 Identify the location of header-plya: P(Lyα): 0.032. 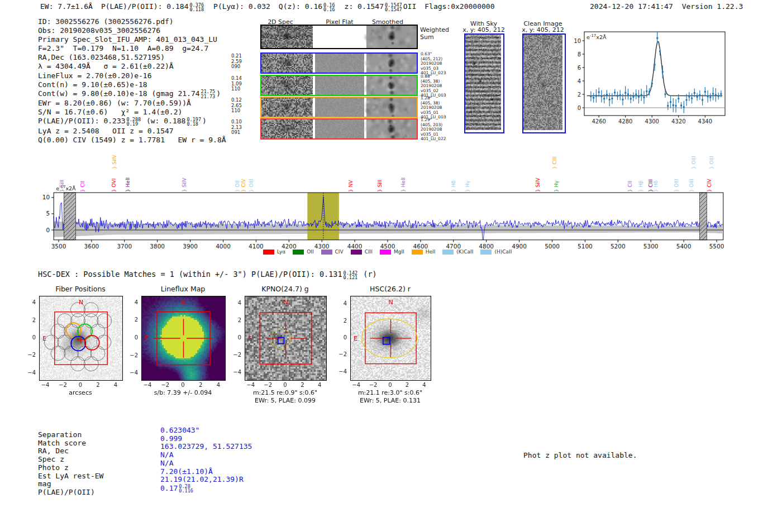
(242, 7).